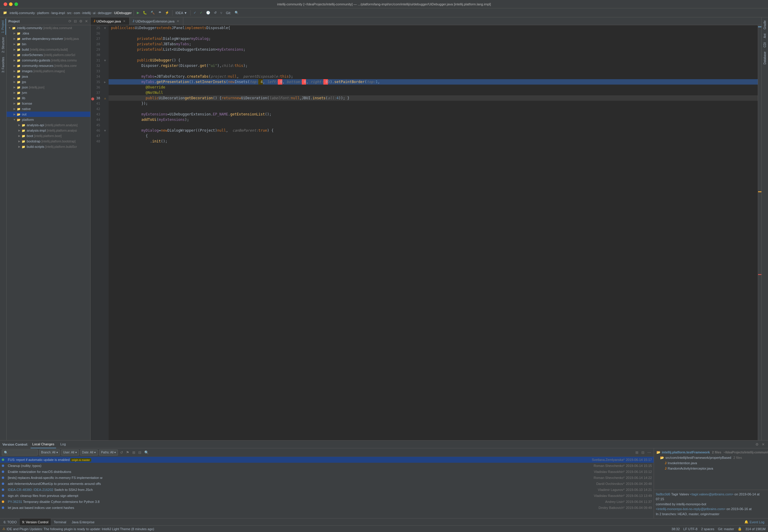 This screenshot has width=768, height=532. What do you see at coordinates (49, 125) in the screenshot?
I see `tree-item-analysis-api: ▶ 📁 analysis-api [intellij.platform.anal…` at bounding box center [49, 125].